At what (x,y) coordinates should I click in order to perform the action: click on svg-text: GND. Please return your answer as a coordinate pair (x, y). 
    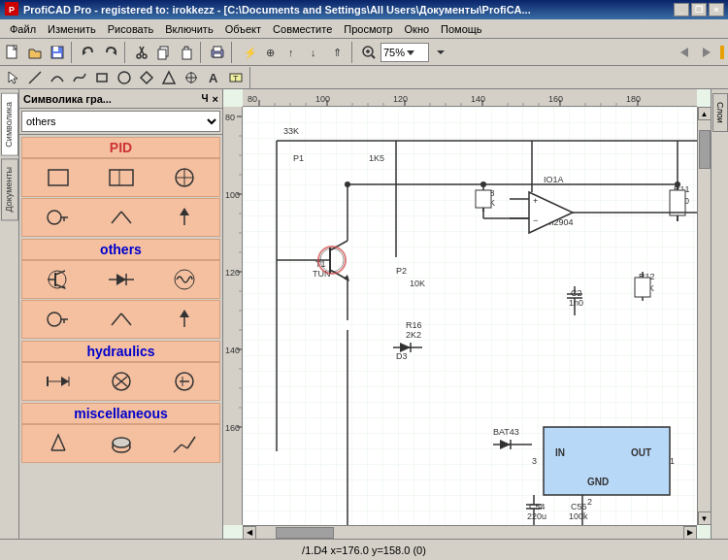
    Looking at the image, I should click on (598, 481).